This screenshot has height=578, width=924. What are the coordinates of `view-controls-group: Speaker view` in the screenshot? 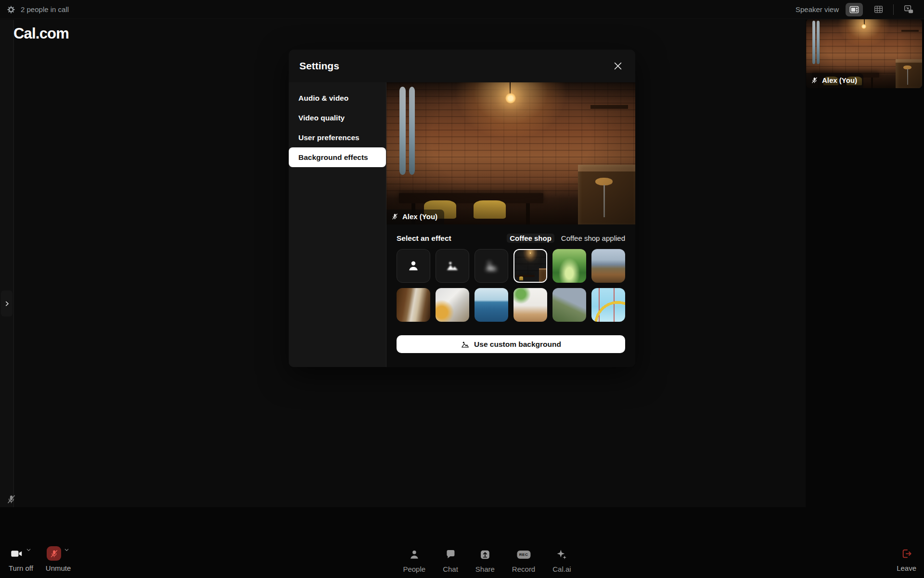 It's located at (857, 10).